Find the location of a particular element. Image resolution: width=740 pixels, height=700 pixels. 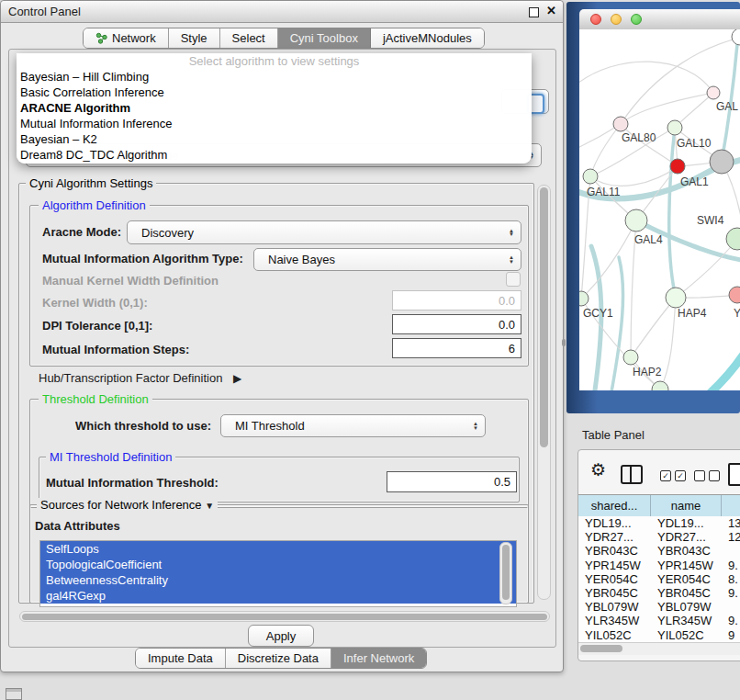

attribute-item-gal4rgexp: gal4RGexp is located at coordinates (278, 595).